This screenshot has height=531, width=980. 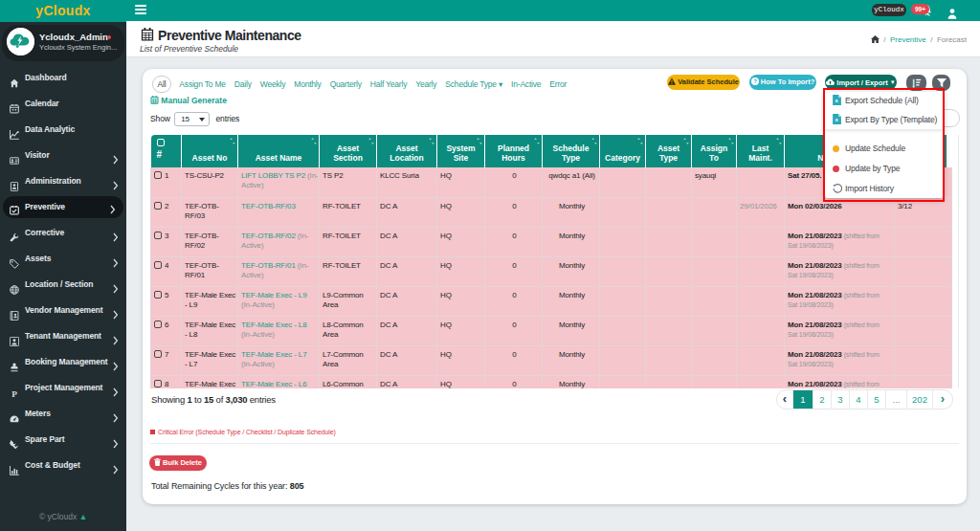 What do you see at coordinates (14, 392) in the screenshot?
I see `svg-text: P` at bounding box center [14, 392].